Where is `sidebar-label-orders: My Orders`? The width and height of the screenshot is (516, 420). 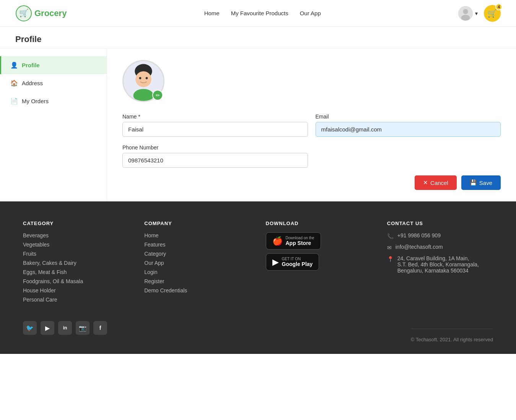
sidebar-label-orders: My Orders is located at coordinates (35, 101).